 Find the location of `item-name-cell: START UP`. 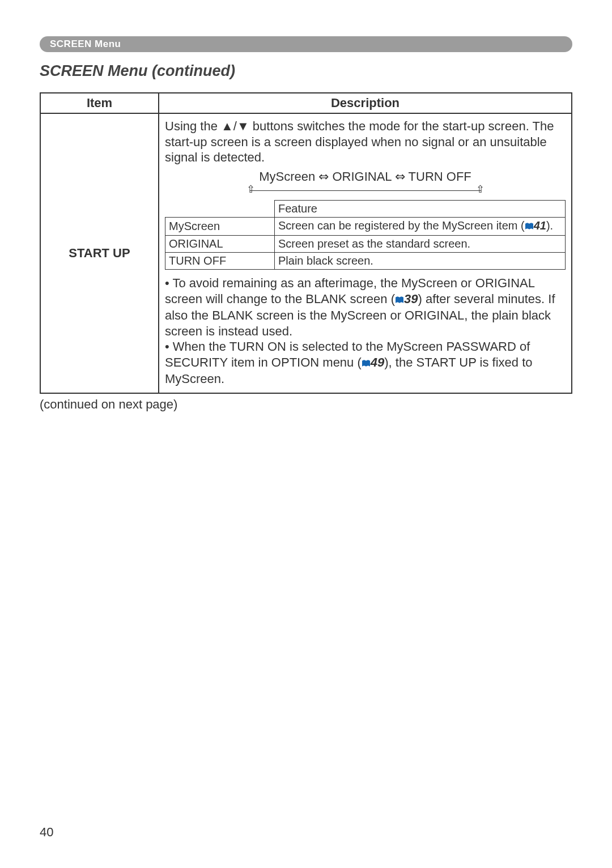

item-name-cell: START UP is located at coordinates (100, 253).